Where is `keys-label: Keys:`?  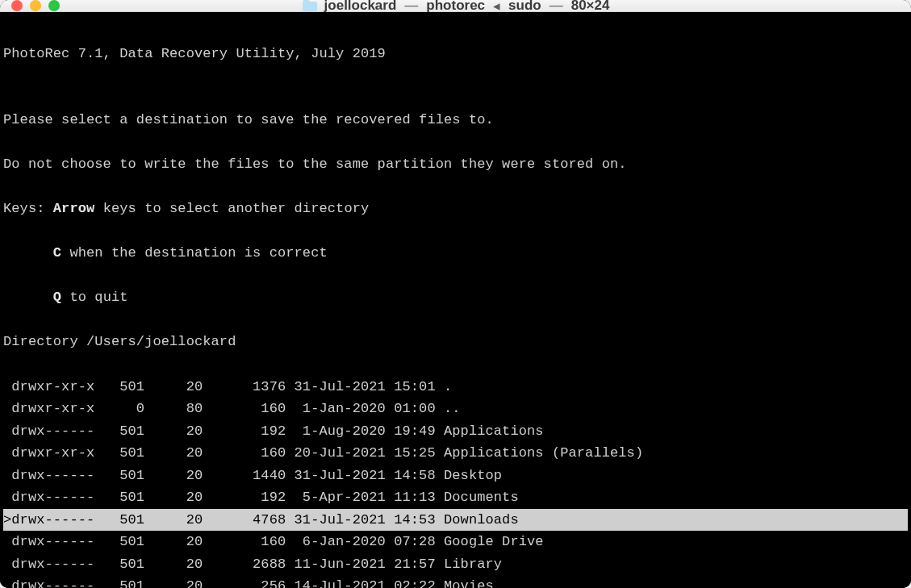 keys-label: Keys: is located at coordinates (28, 208).